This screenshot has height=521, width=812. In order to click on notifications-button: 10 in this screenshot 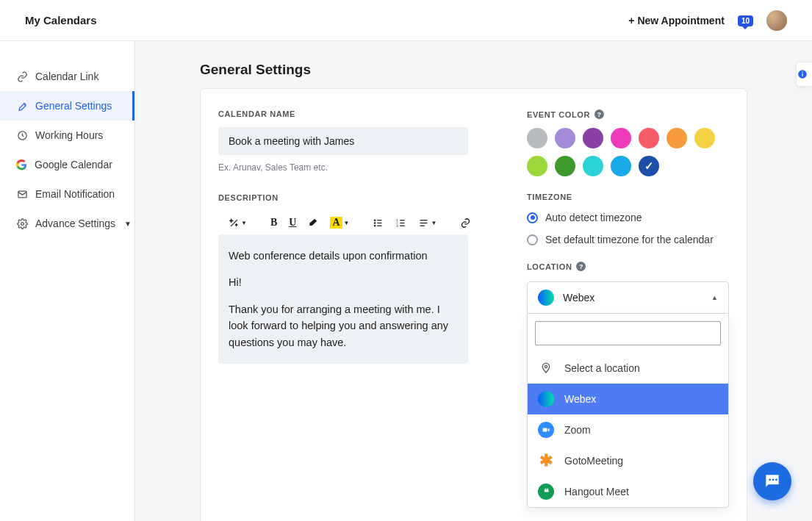, I will do `click(745, 21)`.